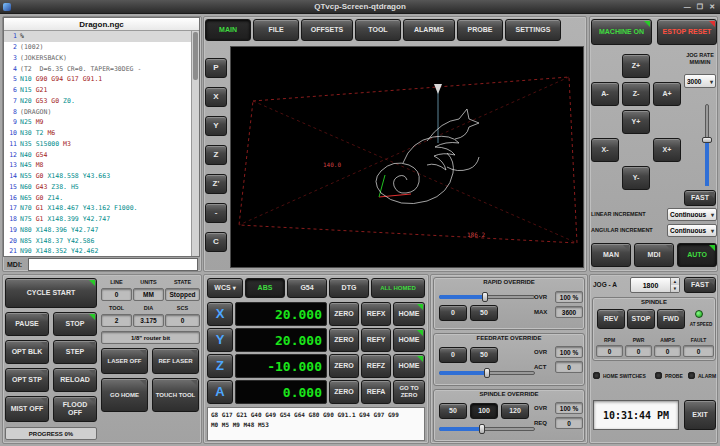 The image size is (720, 446). What do you see at coordinates (453, 313) in the screenshot?
I see `rapid-0-button: 0` at bounding box center [453, 313].